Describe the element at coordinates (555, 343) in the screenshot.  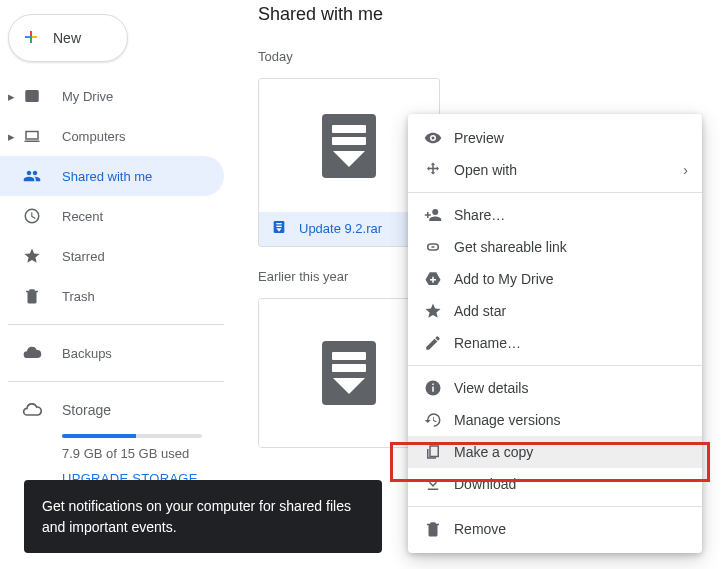
I see `menu-item-rename: Rename…` at that location.